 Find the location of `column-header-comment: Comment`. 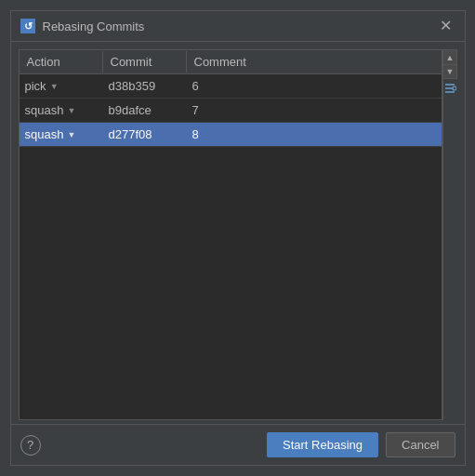

column-header-comment: Comment is located at coordinates (314, 61).